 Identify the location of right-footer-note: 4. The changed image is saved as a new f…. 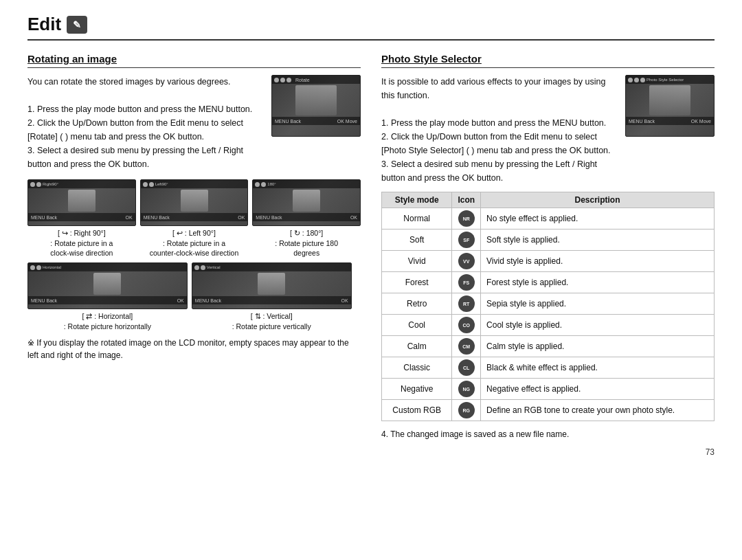
(548, 434).